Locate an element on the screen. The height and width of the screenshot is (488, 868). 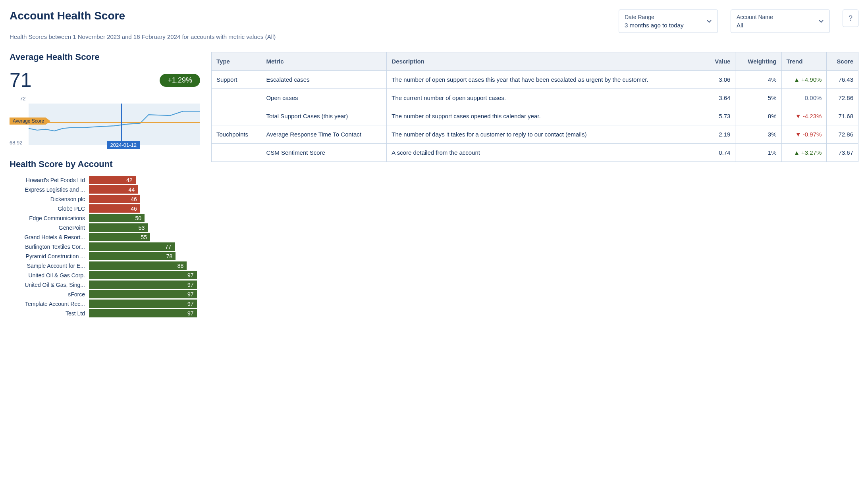
table-cell: The number of open support cases this ye… is located at coordinates (546, 80).